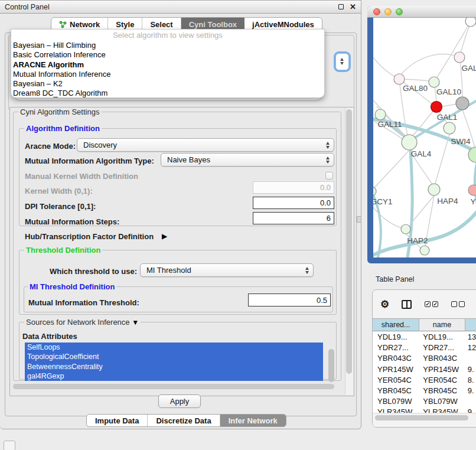 The image size is (476, 450). I want to click on table-horizontal-scrollbar-thumb, so click(422, 418).